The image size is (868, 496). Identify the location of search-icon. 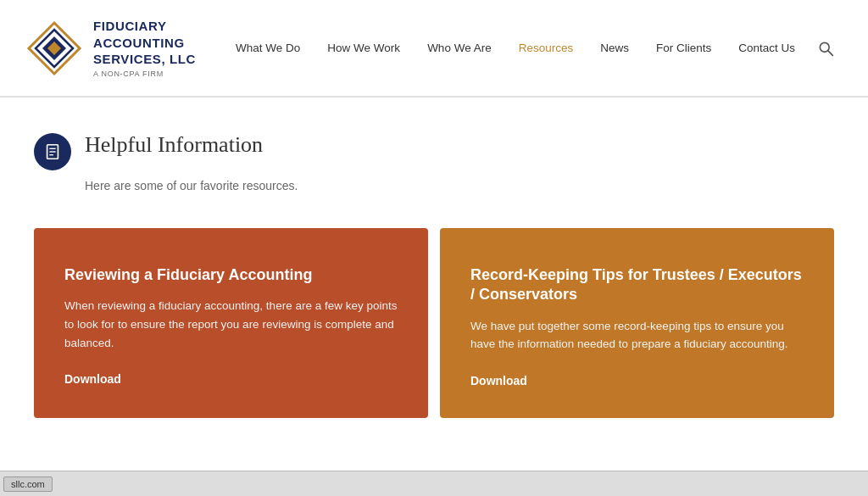
(826, 48).